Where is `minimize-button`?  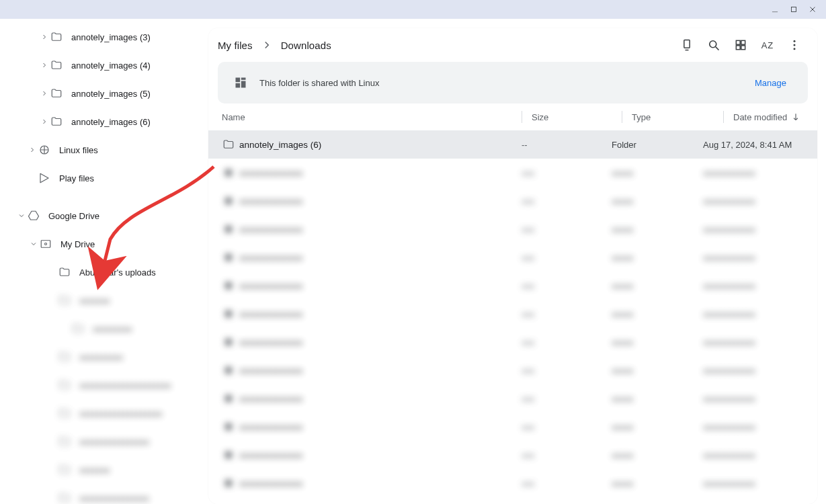
minimize-button is located at coordinates (775, 9).